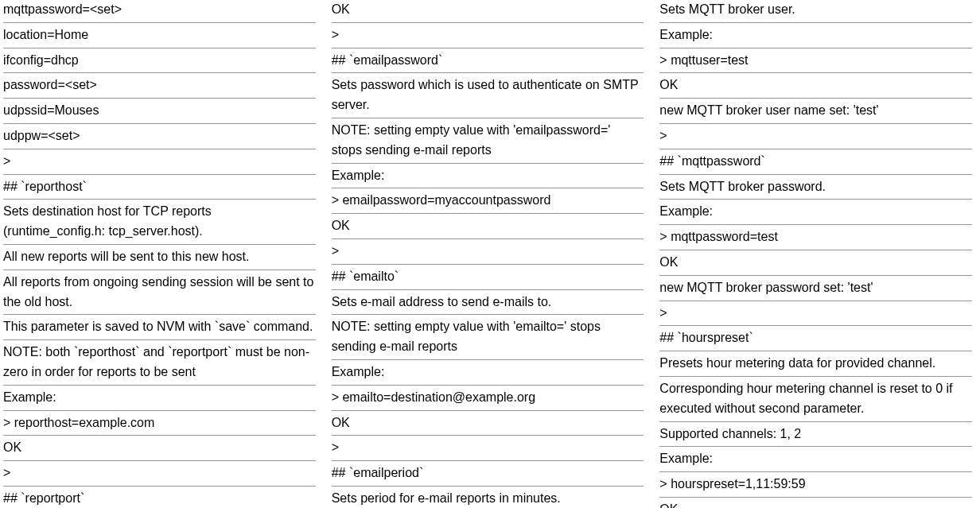 This screenshot has height=508, width=980. I want to click on heading-line: ## `mqttpassword`, so click(816, 162).